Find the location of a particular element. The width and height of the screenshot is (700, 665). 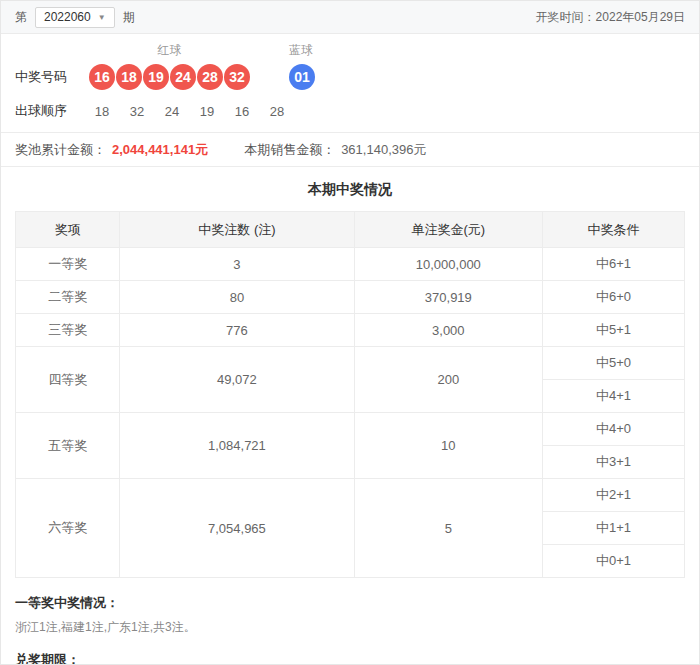

condition-cell: 中6+0 is located at coordinates (614, 298).